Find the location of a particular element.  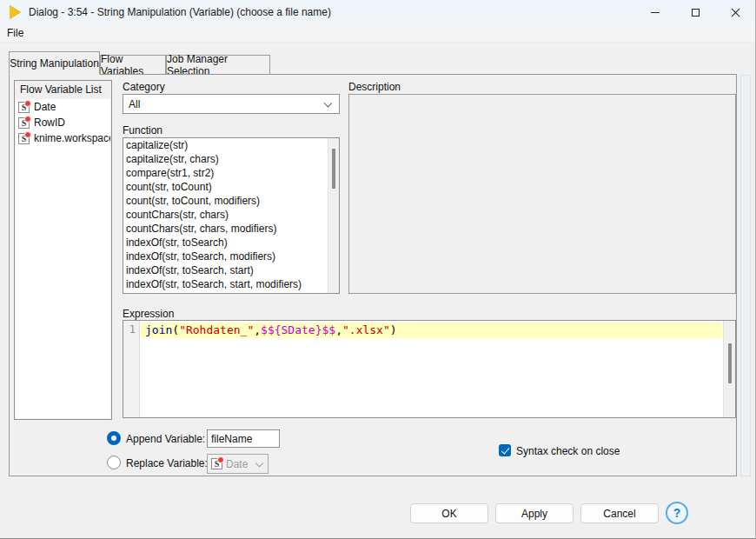

function-list-item: capitalize(str, chars) is located at coordinates (231, 159).